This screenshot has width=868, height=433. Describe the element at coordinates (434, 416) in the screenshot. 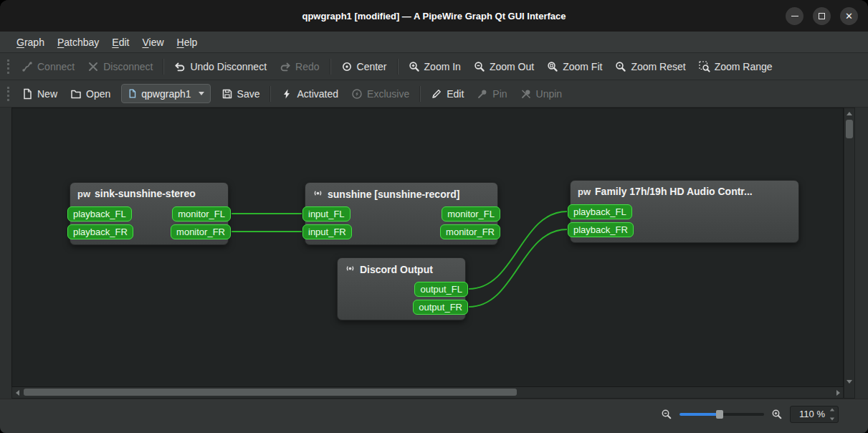

I see `statusbar: 110 %` at that location.